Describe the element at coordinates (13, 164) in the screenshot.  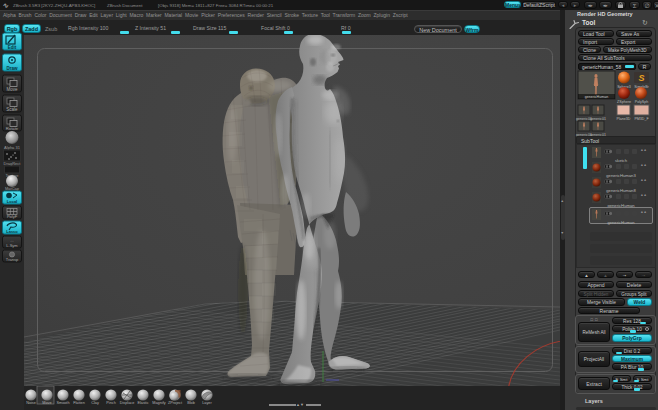
I see `svg-text: DragRect` at that location.